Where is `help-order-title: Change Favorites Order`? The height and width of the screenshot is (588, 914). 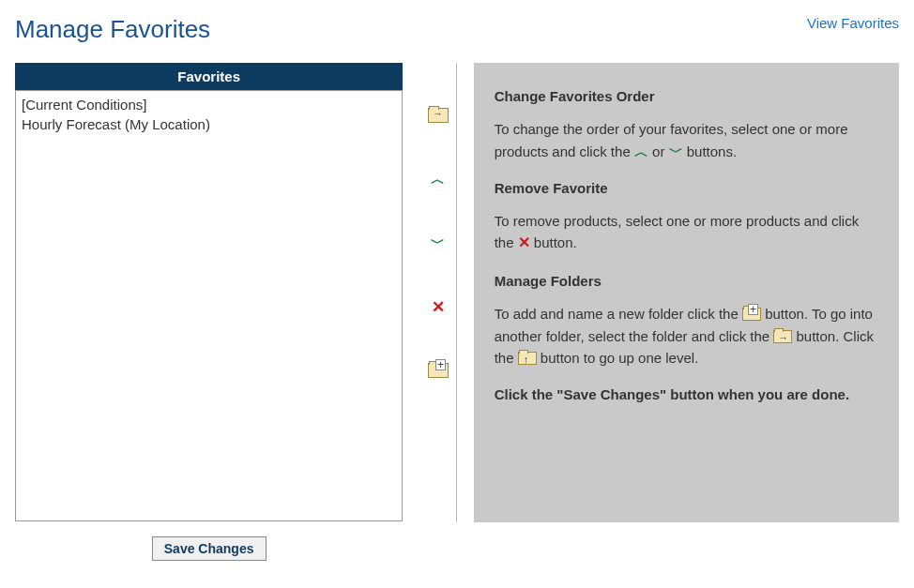
help-order-title: Change Favorites Order is located at coordinates (687, 96).